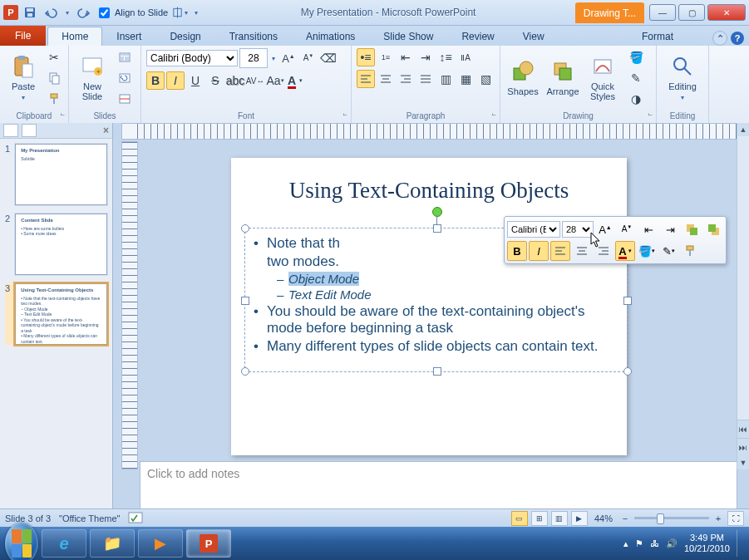 This screenshot has width=749, height=560. Describe the element at coordinates (534, 229) in the screenshot. I see `mini-font-select: Calibri (B` at that location.